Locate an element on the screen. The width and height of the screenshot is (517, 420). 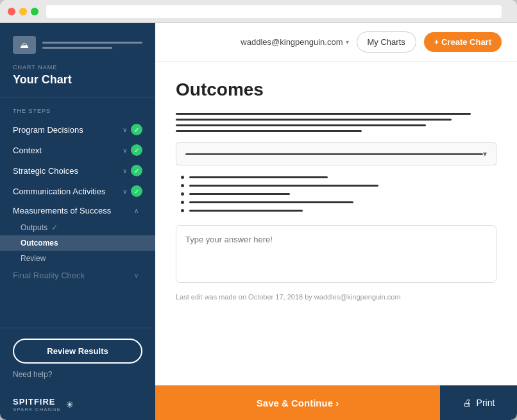
nav-item-label: Strategic Choices is located at coordinates (68, 171).